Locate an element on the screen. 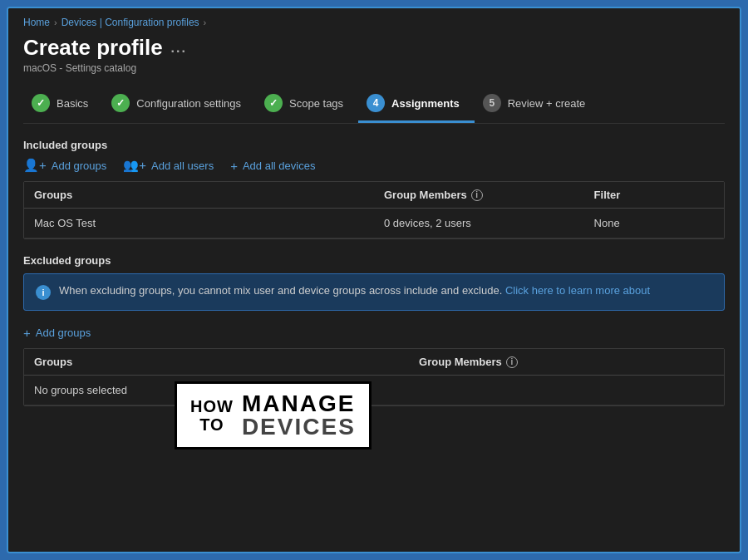  wm-manage: MANAGE is located at coordinates (299, 404).